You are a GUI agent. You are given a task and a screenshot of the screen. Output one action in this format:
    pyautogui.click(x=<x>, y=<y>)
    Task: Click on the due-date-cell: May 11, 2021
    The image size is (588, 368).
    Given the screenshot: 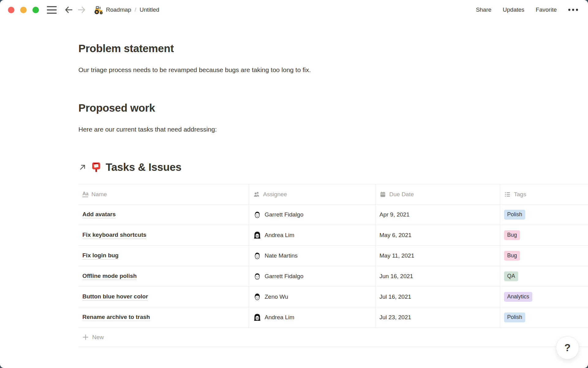 What is the action you would take?
    pyautogui.click(x=437, y=256)
    